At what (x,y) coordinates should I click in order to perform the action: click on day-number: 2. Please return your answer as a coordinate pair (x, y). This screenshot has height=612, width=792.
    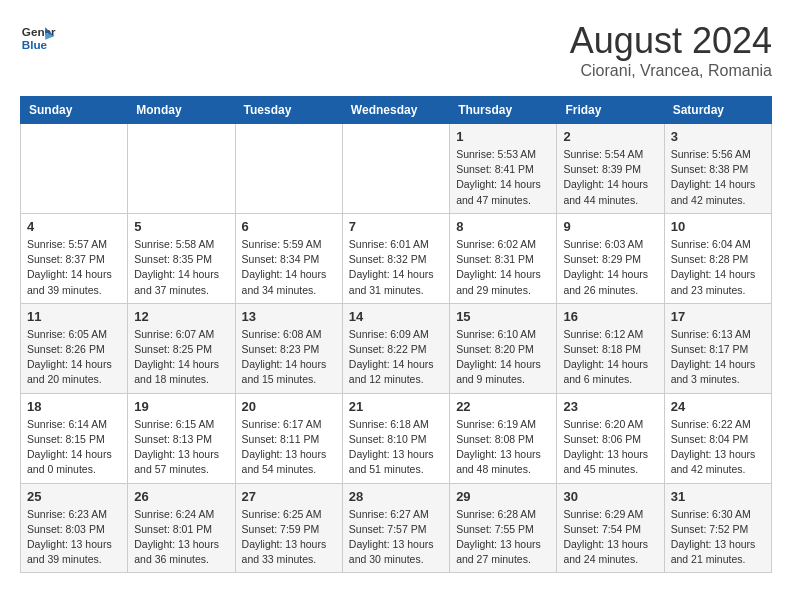
    Looking at the image, I should click on (610, 136).